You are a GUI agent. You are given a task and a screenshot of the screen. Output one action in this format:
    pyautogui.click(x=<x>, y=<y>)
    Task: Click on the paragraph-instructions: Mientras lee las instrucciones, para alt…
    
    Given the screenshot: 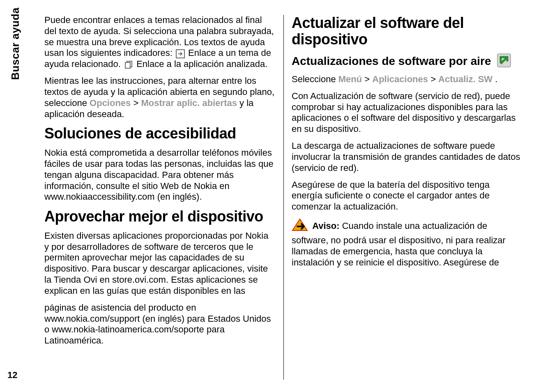 What is the action you would take?
    pyautogui.click(x=160, y=98)
    